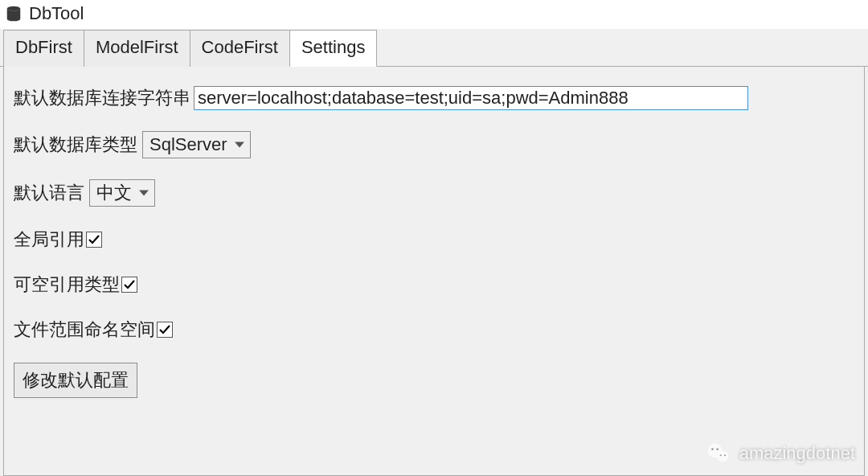 The image size is (868, 476). I want to click on file-scoped-namespace-checkbox, so click(165, 330).